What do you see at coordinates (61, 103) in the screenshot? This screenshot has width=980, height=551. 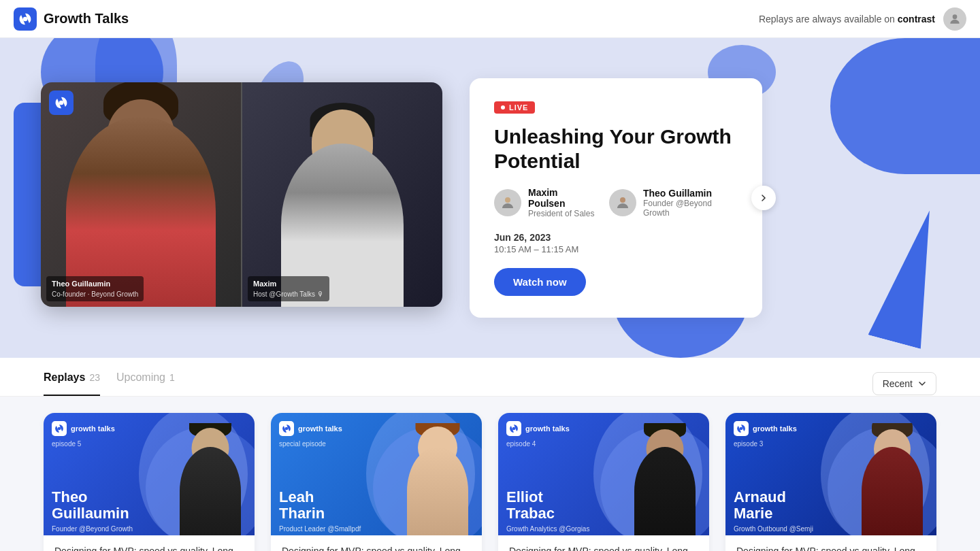 I see `video-logo-icon` at bounding box center [61, 103].